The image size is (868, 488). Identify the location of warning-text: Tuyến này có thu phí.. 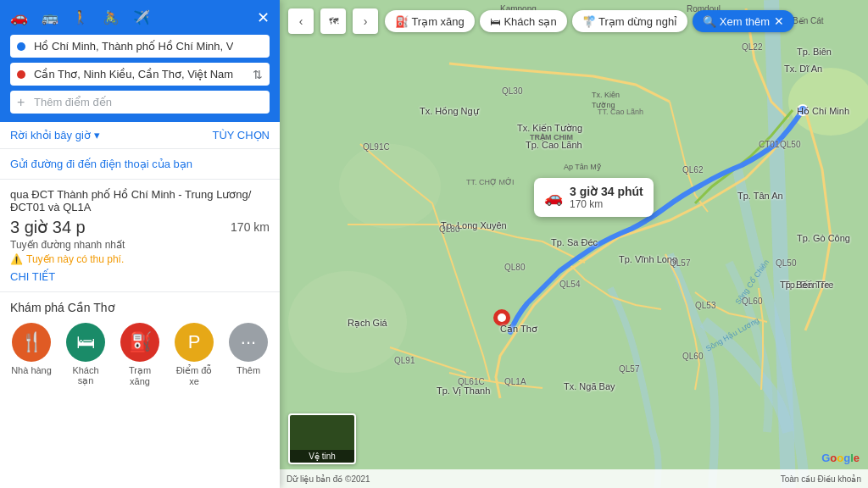
(75, 259).